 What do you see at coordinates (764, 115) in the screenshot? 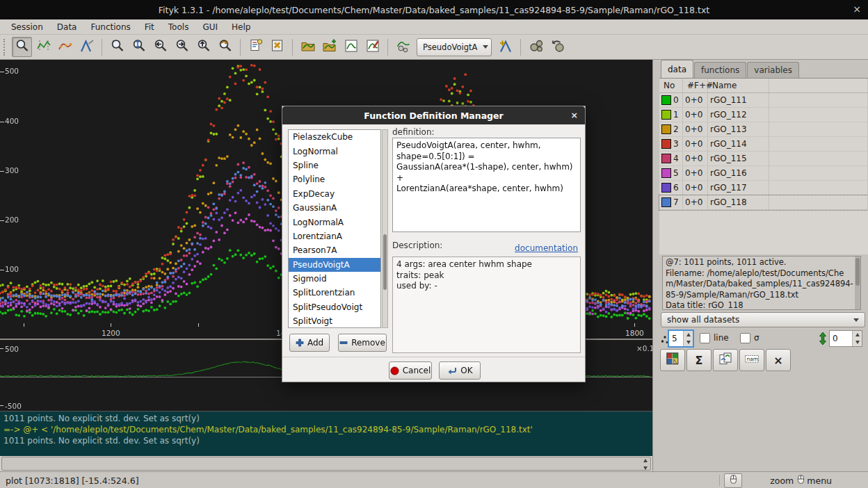
I see `table-row: 10+0rGO_112` at bounding box center [764, 115].